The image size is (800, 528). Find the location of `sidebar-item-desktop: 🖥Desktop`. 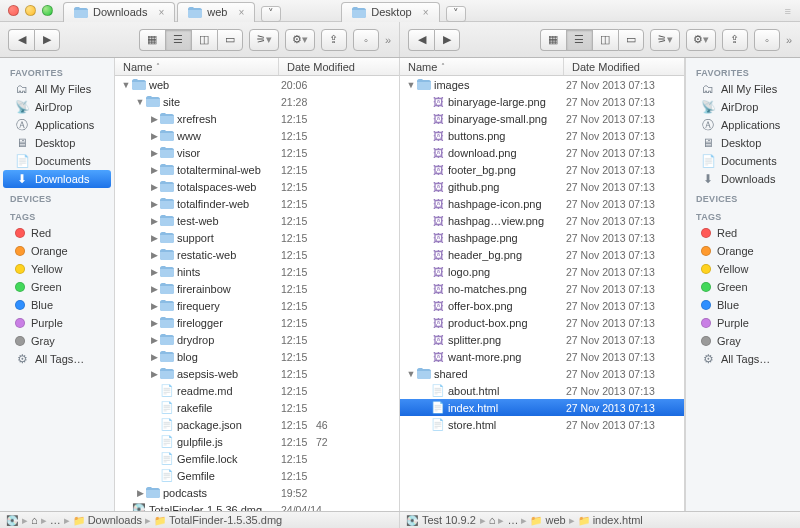

sidebar-item-desktop: 🖥Desktop is located at coordinates (57, 143).